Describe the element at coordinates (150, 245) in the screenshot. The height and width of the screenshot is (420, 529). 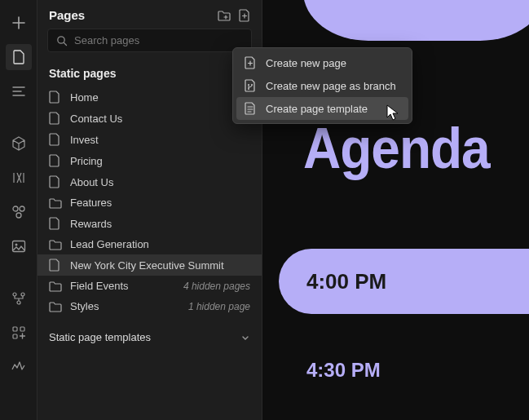
I see `page-row: Lead Generation` at that location.